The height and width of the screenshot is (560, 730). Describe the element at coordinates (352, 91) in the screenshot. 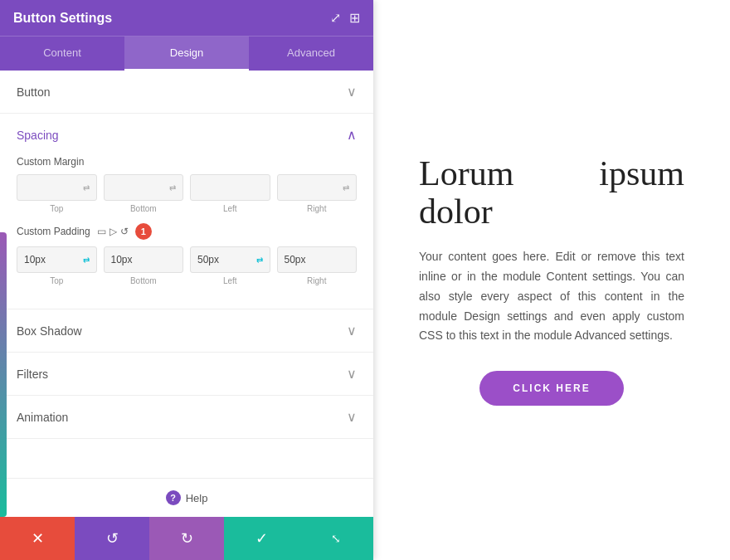

I see `button-chevron-icon: ∨` at that location.